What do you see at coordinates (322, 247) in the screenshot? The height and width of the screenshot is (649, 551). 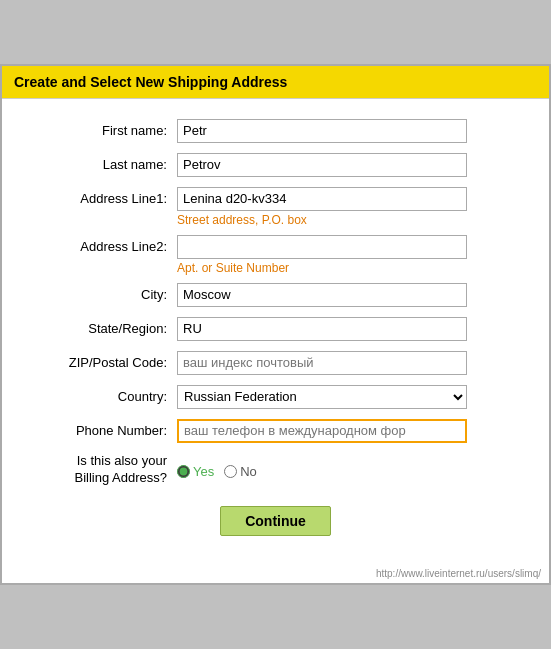 I see `address2-input` at bounding box center [322, 247].